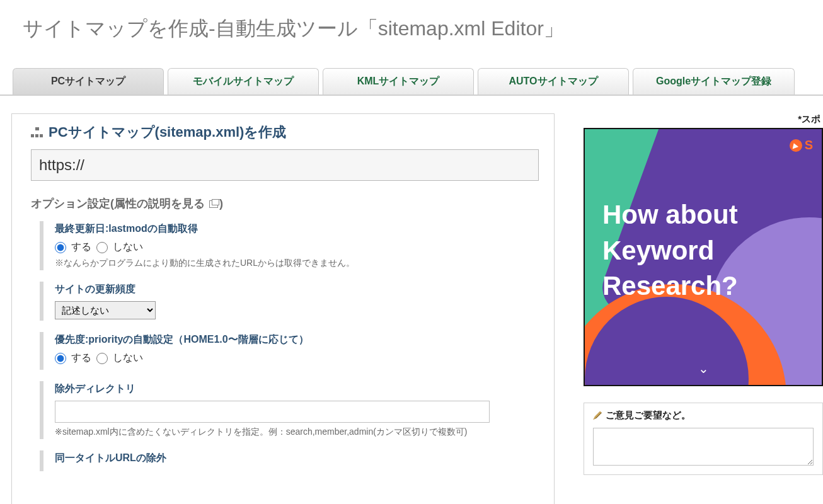  I want to click on option-priority: 優先度:priorityの自動設定（HOME1.0〜階層に応じて） する しない, so click(289, 351).